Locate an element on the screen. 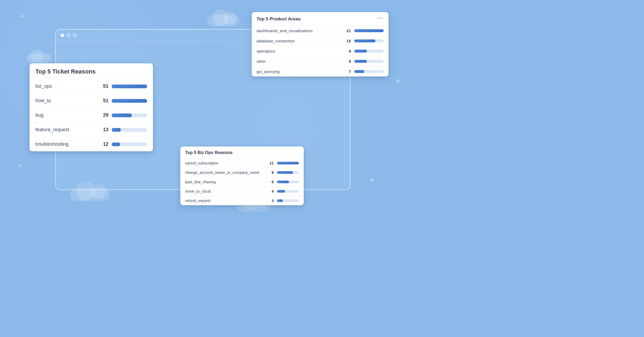 The image size is (644, 337). list-item: operations 9 is located at coordinates (320, 51).